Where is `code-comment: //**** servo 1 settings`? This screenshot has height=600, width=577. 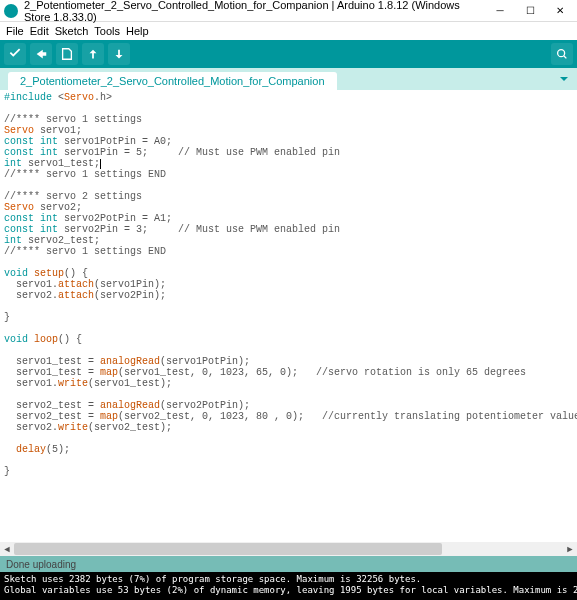 code-comment: //**** servo 1 settings is located at coordinates (73, 120).